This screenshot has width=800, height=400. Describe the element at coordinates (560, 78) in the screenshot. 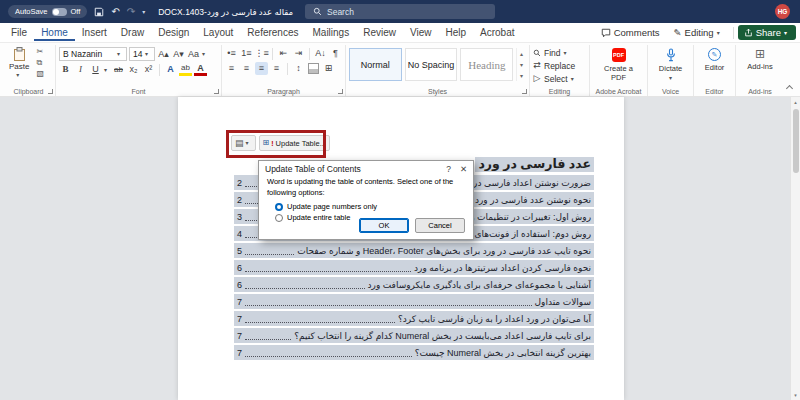

I see `select-button: ▷ Select ▾` at that location.